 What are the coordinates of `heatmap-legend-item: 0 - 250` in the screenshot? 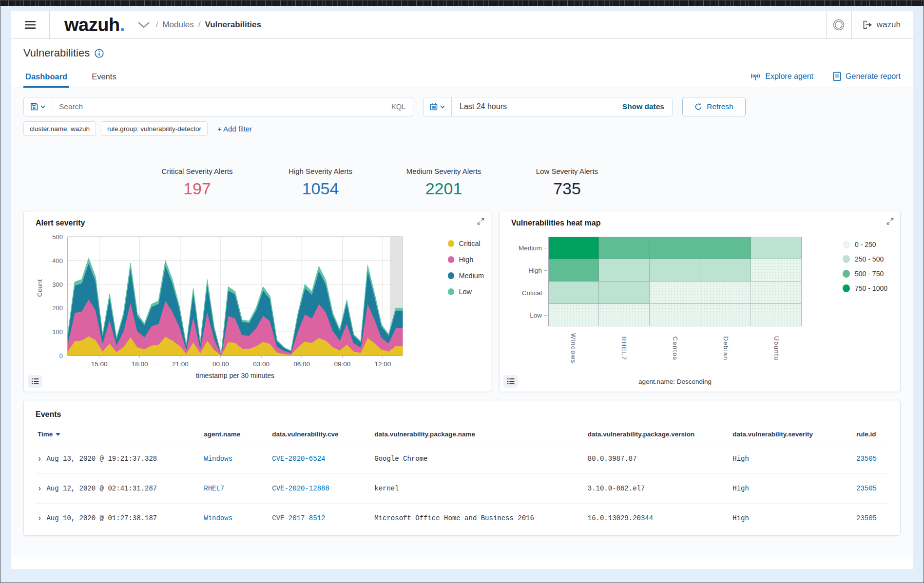 It's located at (865, 244).